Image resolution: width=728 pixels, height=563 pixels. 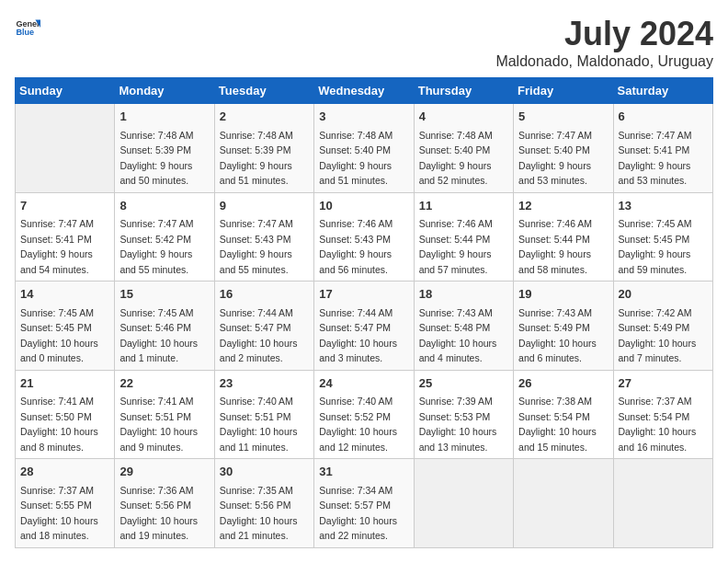 What do you see at coordinates (158, 513) in the screenshot?
I see `cell-info: Sunrise: 7:36 AMSunset: 5:56 PMDaylight:…` at bounding box center [158, 513].